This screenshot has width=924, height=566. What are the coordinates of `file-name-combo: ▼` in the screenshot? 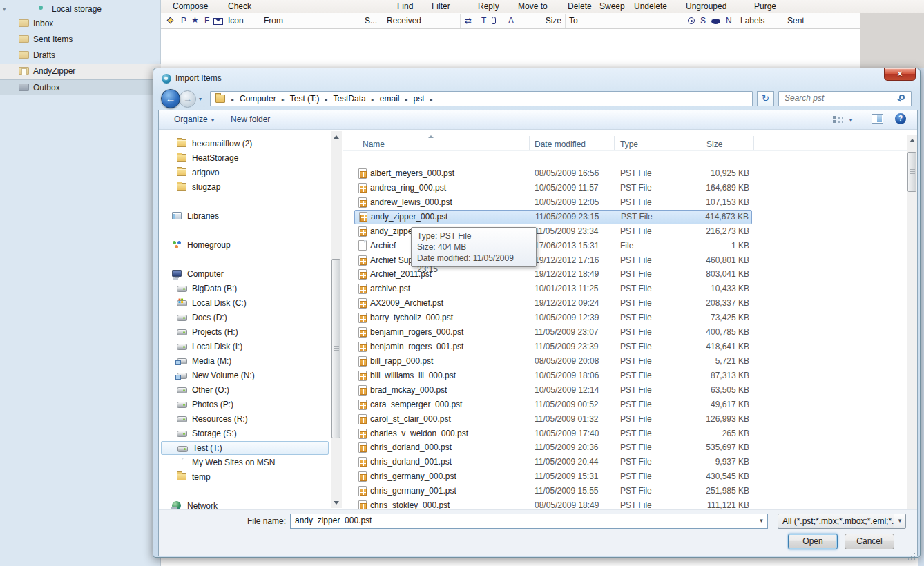 It's located at (529, 521).